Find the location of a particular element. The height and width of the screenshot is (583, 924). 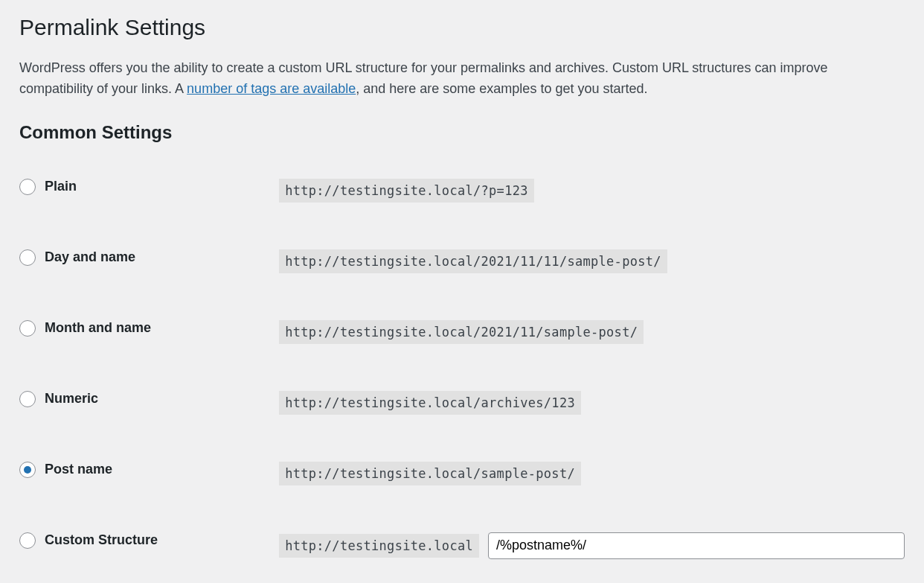

option-row-month-name: Month and name http://testingsite.local/… is located at coordinates (462, 356).